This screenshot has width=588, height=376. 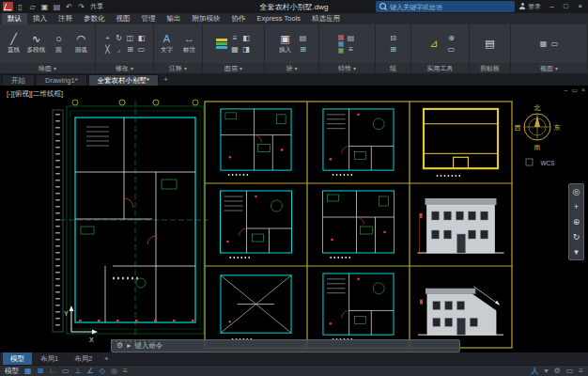 I want to click on lineweight-list-icon: ≡, so click(x=351, y=50).